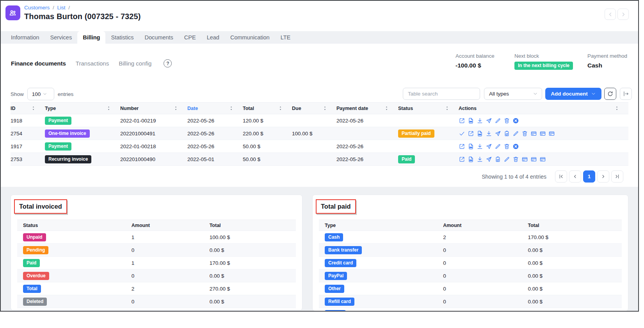  Describe the element at coordinates (314, 133) in the screenshot. I see `cell-due: 100.00 $` at that location.